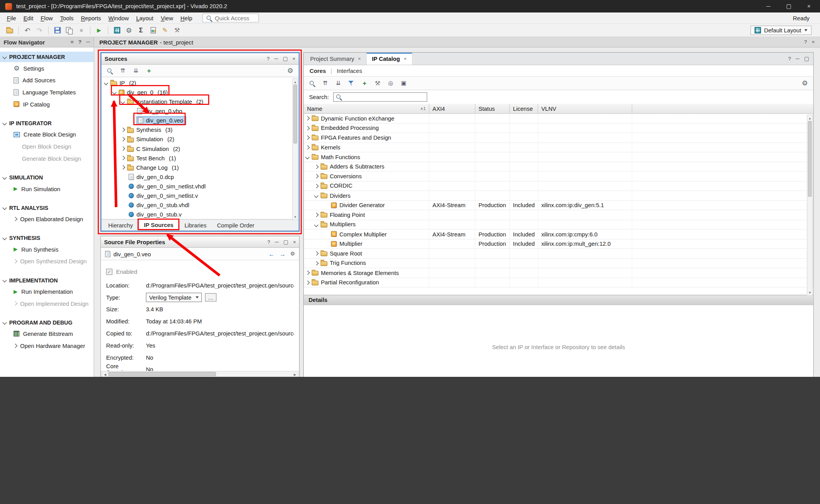  I want to click on column-header-axi4: AXI4, so click(453, 108).